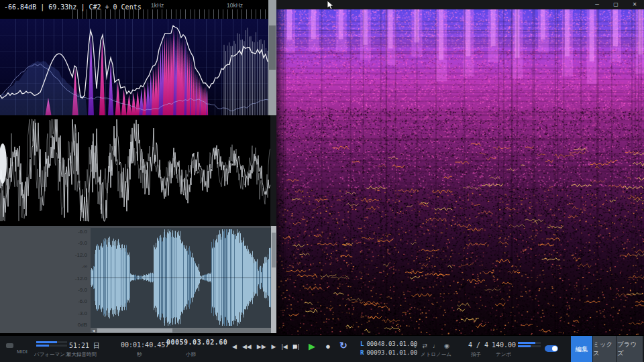 This screenshot has height=362, width=644. Describe the element at coordinates (235, 347) in the screenshot. I see `marker-prev-button: ◀` at that location.